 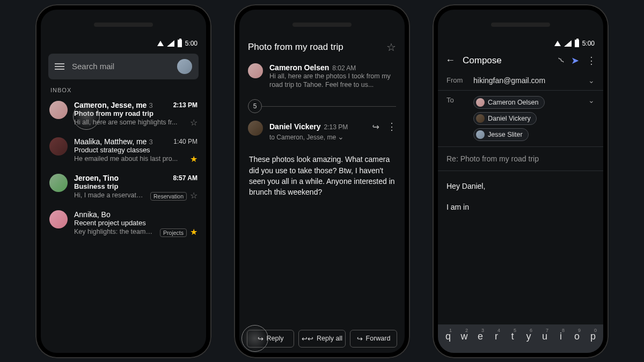 I want to click on key: 2w, so click(x=464, y=337).